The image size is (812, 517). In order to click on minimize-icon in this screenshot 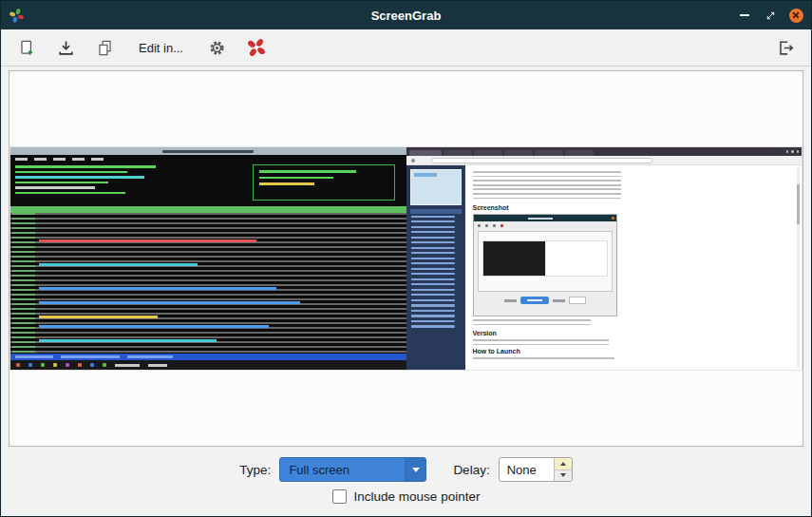, I will do `click(745, 15)`.